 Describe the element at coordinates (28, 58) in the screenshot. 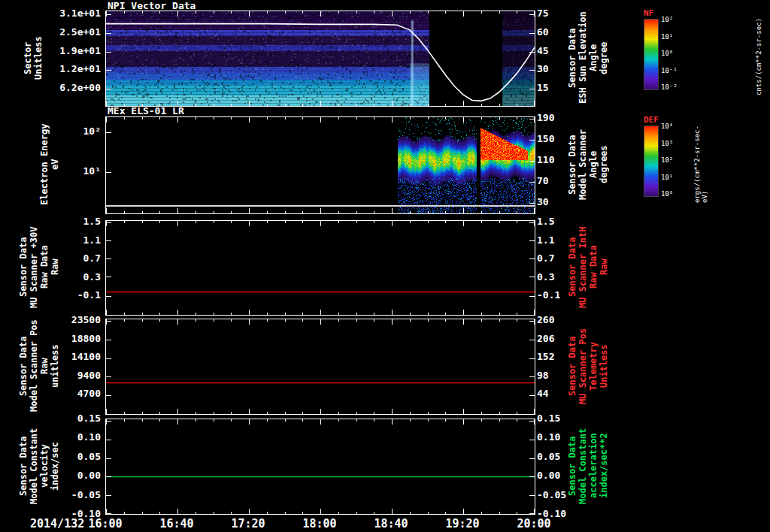

I see `y-axis-label-line: Sector` at that location.